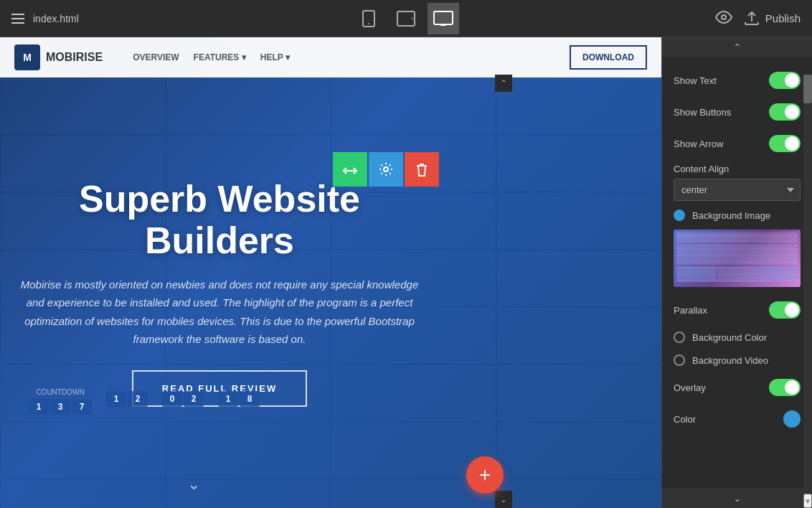 The width and height of the screenshot is (812, 508). I want to click on countdown-m1: 0, so click(172, 399).